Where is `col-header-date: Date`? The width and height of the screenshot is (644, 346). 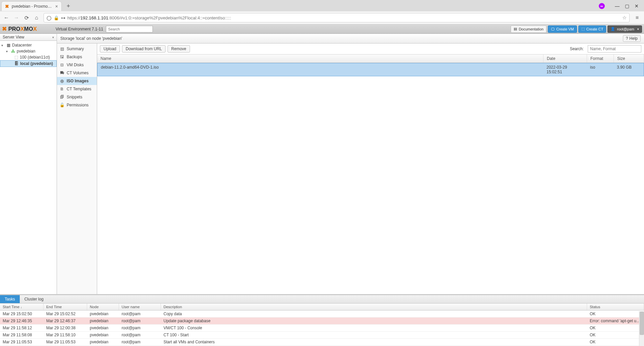
col-header-date: Date is located at coordinates (565, 59).